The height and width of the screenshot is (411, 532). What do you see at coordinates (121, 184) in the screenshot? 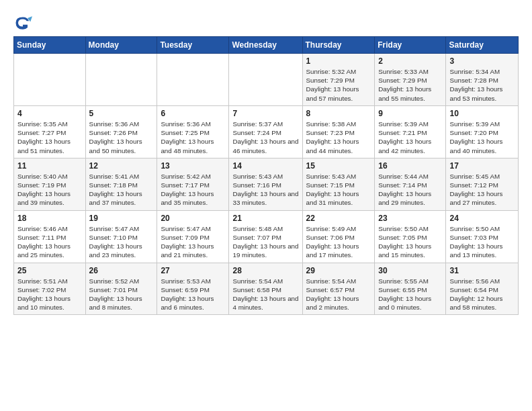
I see `day-cell: 12Sunrise: 5:41 AMSunset: 7:18 PMDayligh…` at bounding box center [121, 184].